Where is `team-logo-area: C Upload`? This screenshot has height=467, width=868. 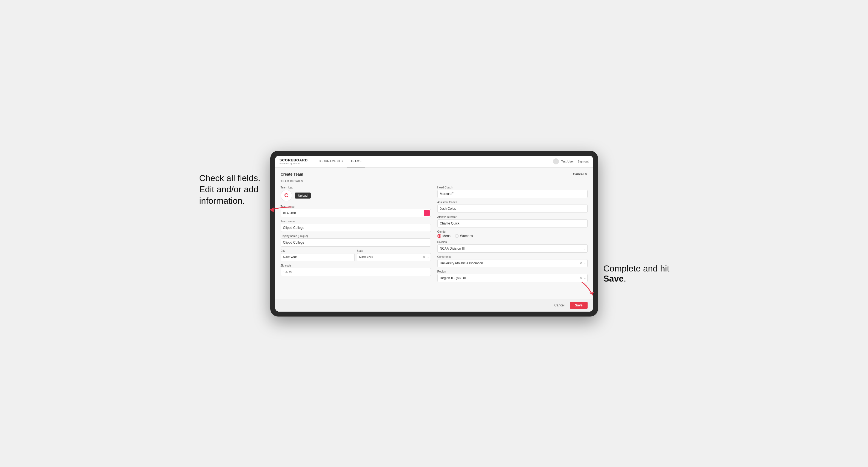 team-logo-area: C Upload is located at coordinates (356, 195).